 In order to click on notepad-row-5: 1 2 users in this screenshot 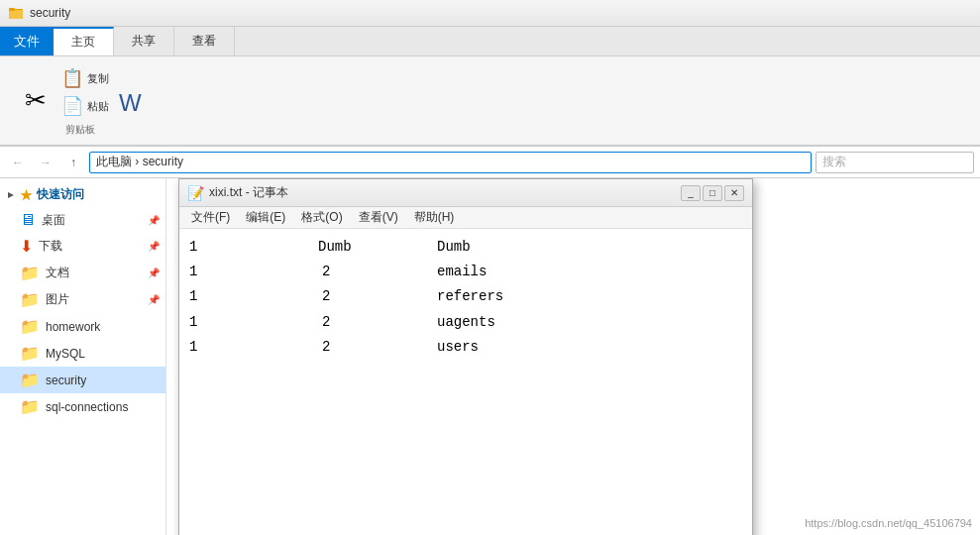, I will do `click(466, 347)`.